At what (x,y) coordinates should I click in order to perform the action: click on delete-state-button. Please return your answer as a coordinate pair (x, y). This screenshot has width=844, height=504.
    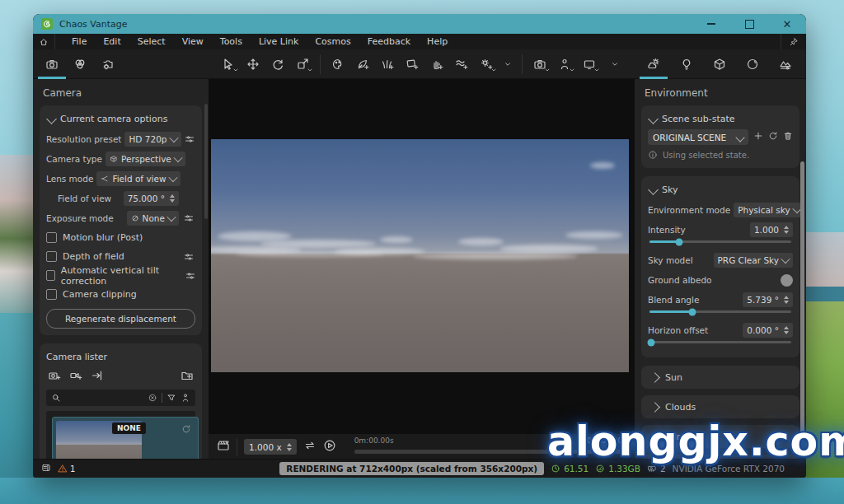
    Looking at the image, I should click on (788, 137).